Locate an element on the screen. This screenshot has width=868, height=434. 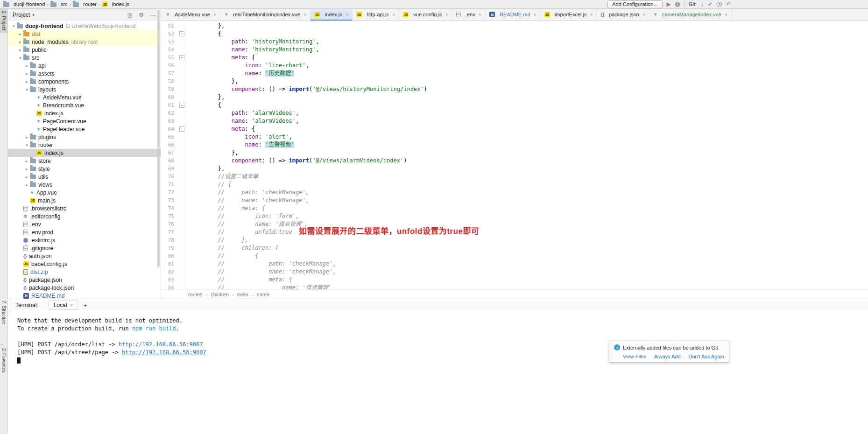
tree-item: .eslintrc.js is located at coordinates (84, 240).